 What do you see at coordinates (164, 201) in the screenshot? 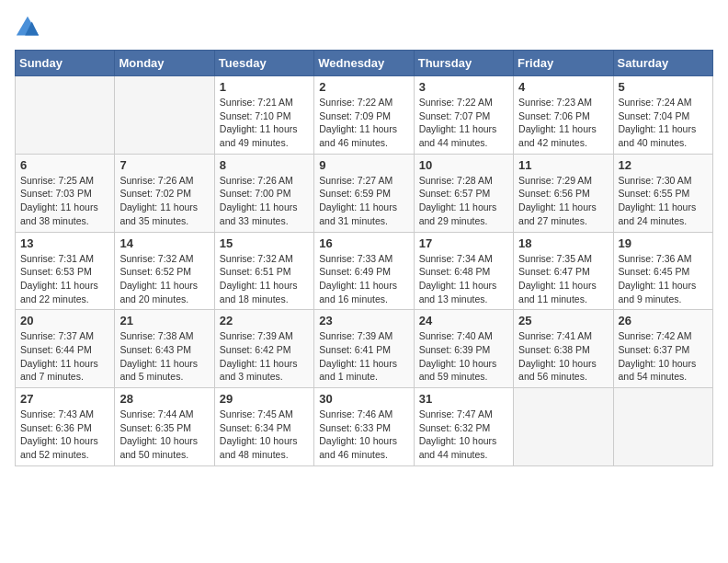
I see `day-info: Sunrise: 7:26 AM Sunset: 7:02 PM Dayligh…` at bounding box center [164, 201].